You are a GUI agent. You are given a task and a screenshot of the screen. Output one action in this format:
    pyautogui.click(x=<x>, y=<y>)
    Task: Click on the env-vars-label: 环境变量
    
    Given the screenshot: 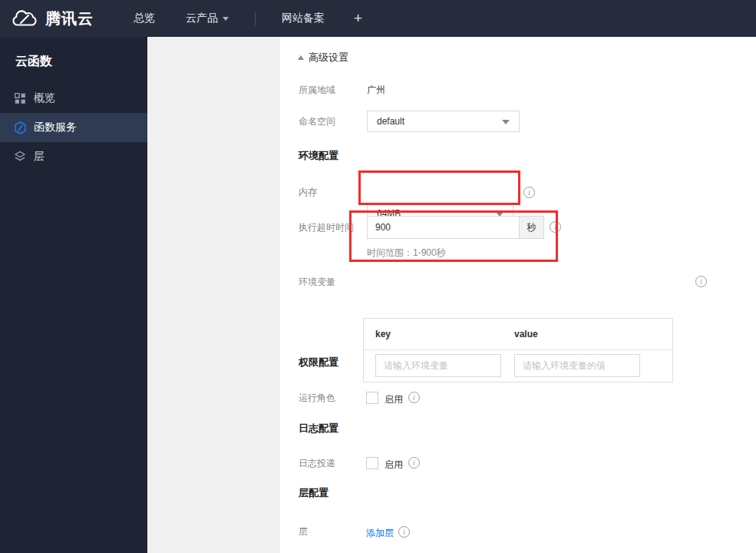 What is the action you would take?
    pyautogui.click(x=317, y=282)
    